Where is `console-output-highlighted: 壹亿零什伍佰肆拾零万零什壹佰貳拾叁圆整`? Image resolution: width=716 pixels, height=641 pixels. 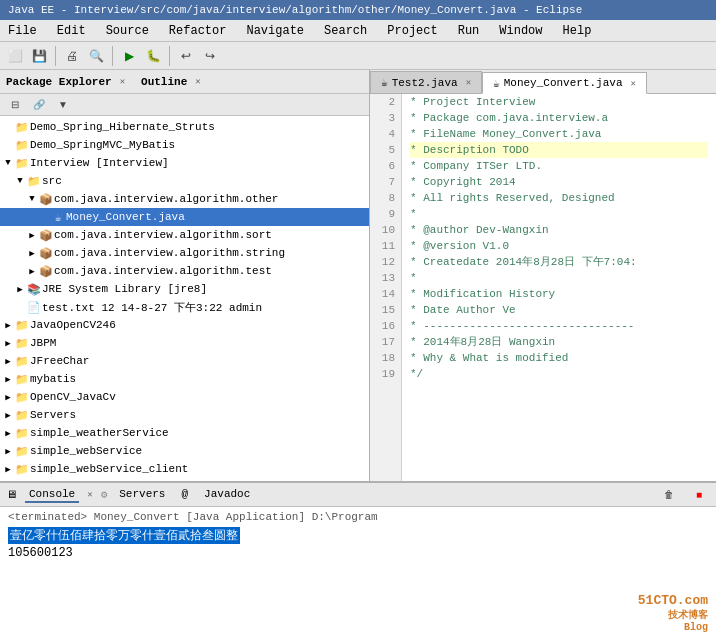 console-output-highlighted: 壹亿零什伍佰肆拾零万零什壹佰貳拾叁圆整 is located at coordinates (124, 536).